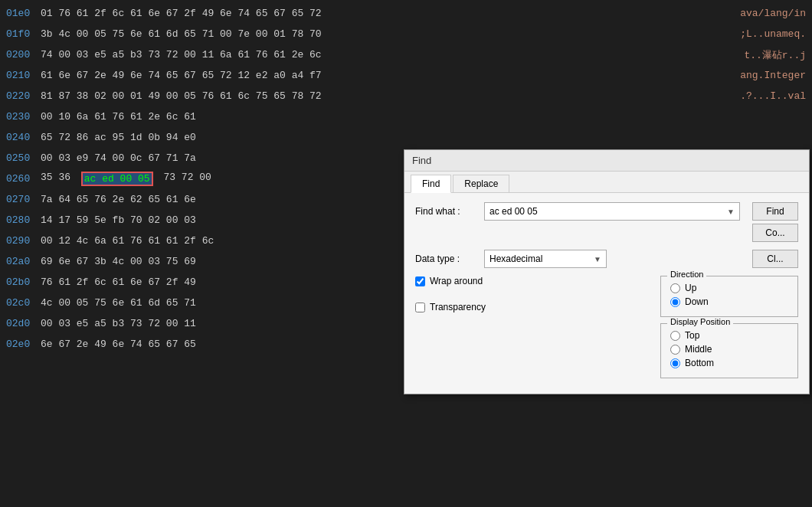 Image resolution: width=812 pixels, height=507 pixels. What do you see at coordinates (773, 96) in the screenshot?
I see `hex-text: .?...I..val` at bounding box center [773, 96].